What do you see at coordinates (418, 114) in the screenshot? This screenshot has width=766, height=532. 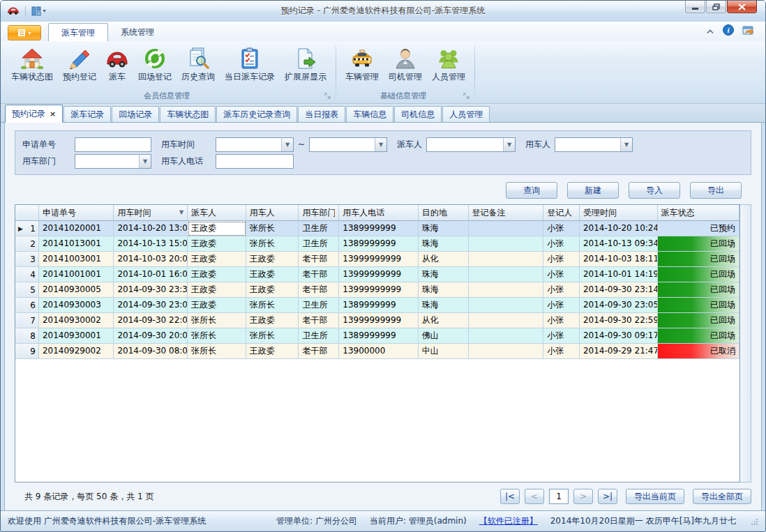 I see `doc-tab-driver-info: 司机信息` at bounding box center [418, 114].